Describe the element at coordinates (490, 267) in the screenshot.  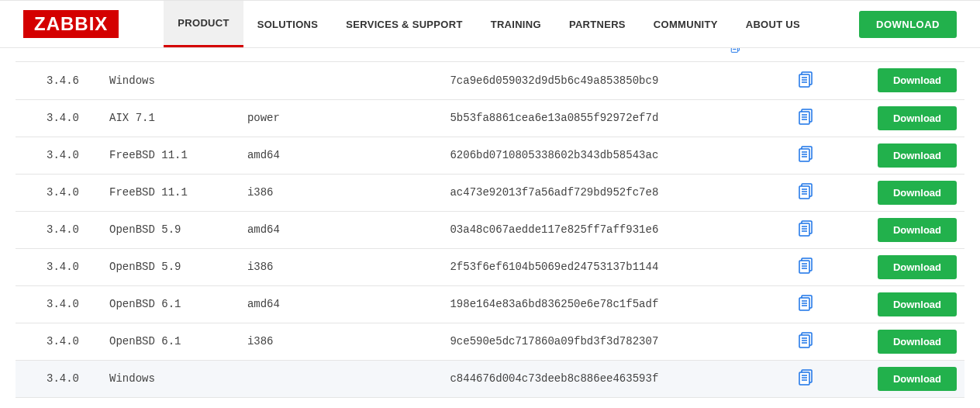
I see `table-row: 3.4.0 OpenBSD 5.9 i386 2f53f6ef6104b5069…` at that location.